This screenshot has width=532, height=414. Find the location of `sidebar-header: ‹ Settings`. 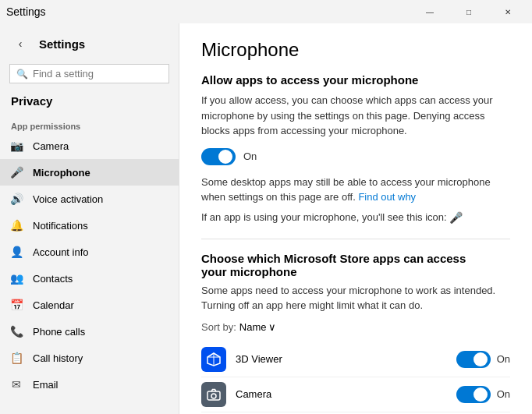

sidebar-header: ‹ Settings is located at coordinates (89, 42).